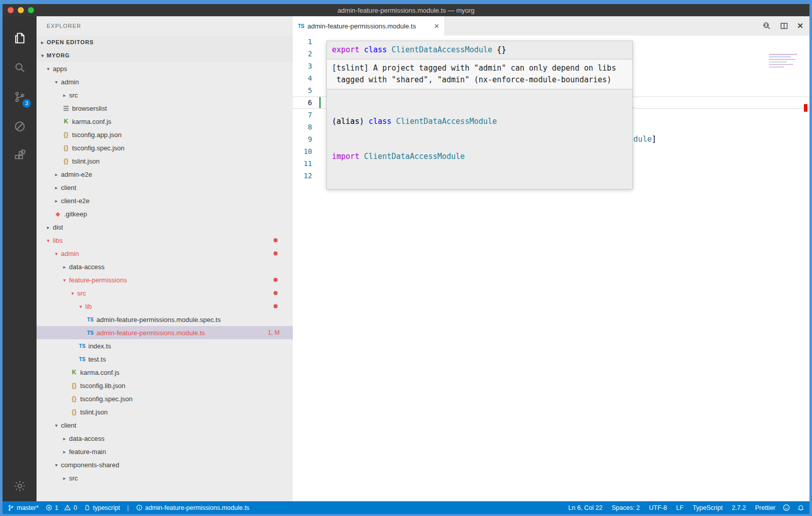 This screenshot has height=516, width=812. I want to click on tree-item-feature-permissions: ▾feature-permissions, so click(164, 280).